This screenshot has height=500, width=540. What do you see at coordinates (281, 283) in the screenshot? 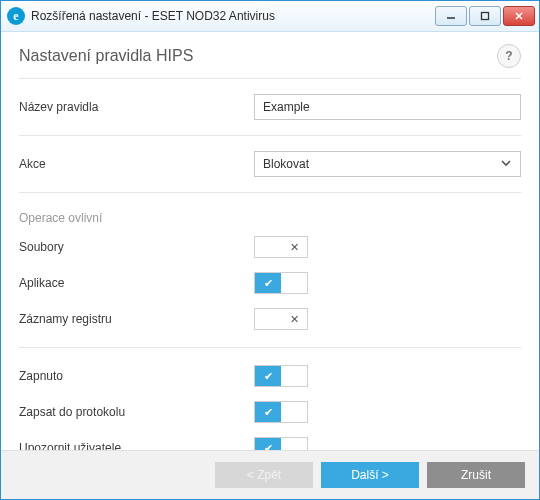
I see `toggle-apps: ✔ ✕` at bounding box center [281, 283].